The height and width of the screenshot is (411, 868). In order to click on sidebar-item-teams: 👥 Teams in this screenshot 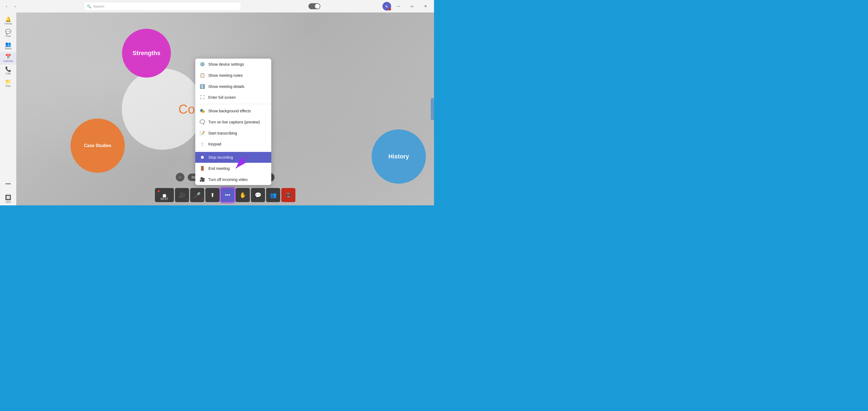, I will do `click(8, 46)`.